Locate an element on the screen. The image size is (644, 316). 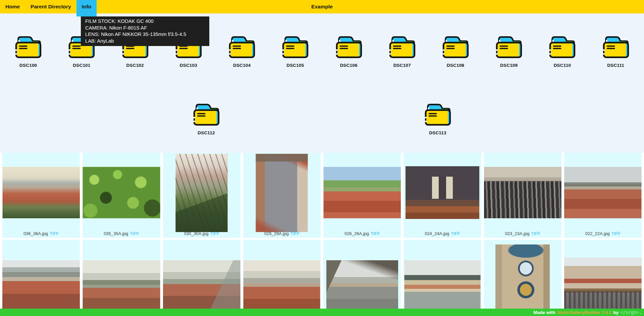
folder-item-dsc105: DSC105 is located at coordinates (295, 50).